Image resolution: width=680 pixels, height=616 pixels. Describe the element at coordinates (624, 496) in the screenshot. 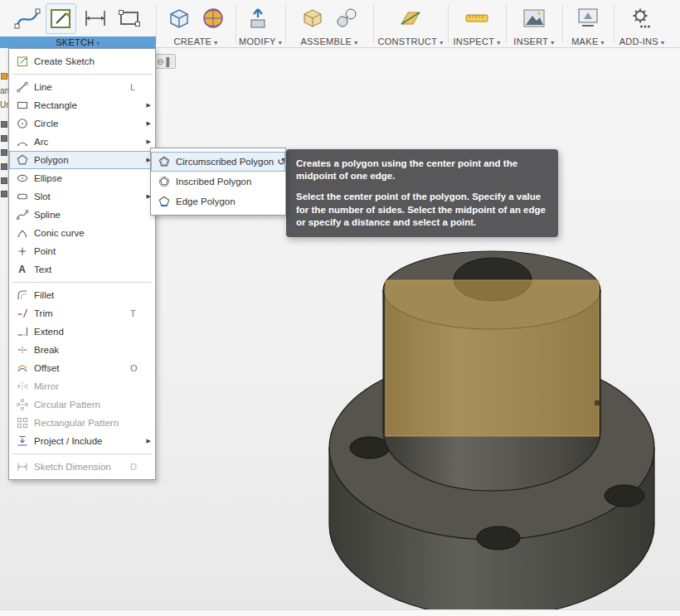

I see `bolt-hole-right` at that location.